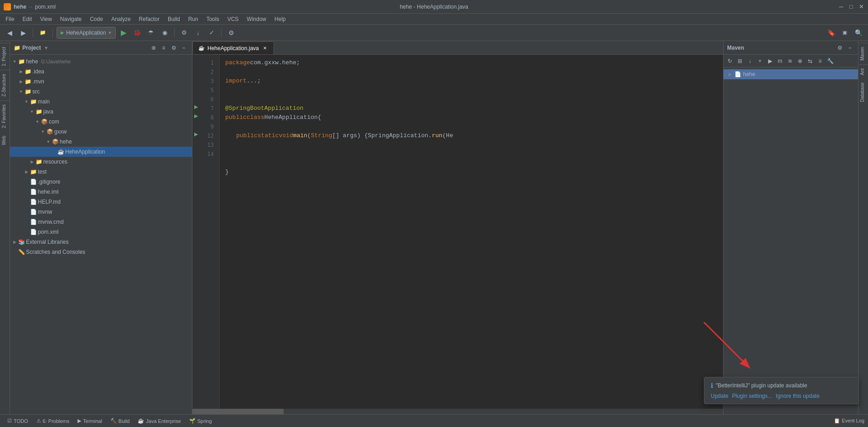 The height and width of the screenshot is (427, 868). What do you see at coordinates (101, 92) in the screenshot?
I see `tree-item-src: ▼ 📁 src` at bounding box center [101, 92].